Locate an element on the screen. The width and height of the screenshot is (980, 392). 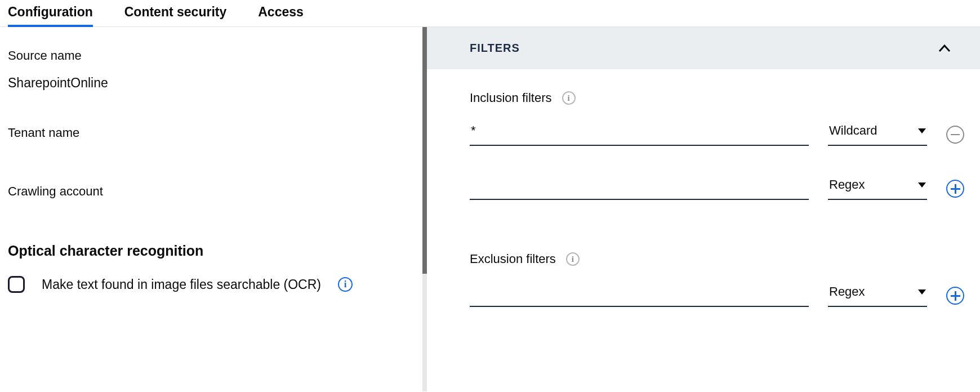
pane-splitter is located at coordinates (425, 210).